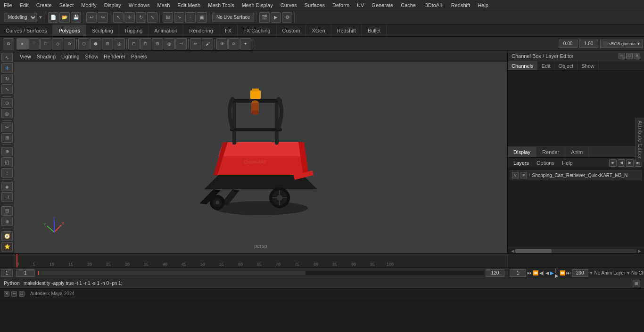  Describe the element at coordinates (34, 44) in the screenshot. I see `select-edge-button: ─` at that location.